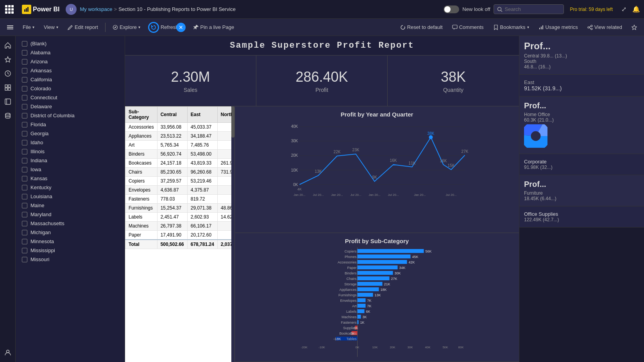 The width and height of the screenshot is (644, 362). Describe the element at coordinates (634, 27) in the screenshot. I see `favorite-button` at that location.